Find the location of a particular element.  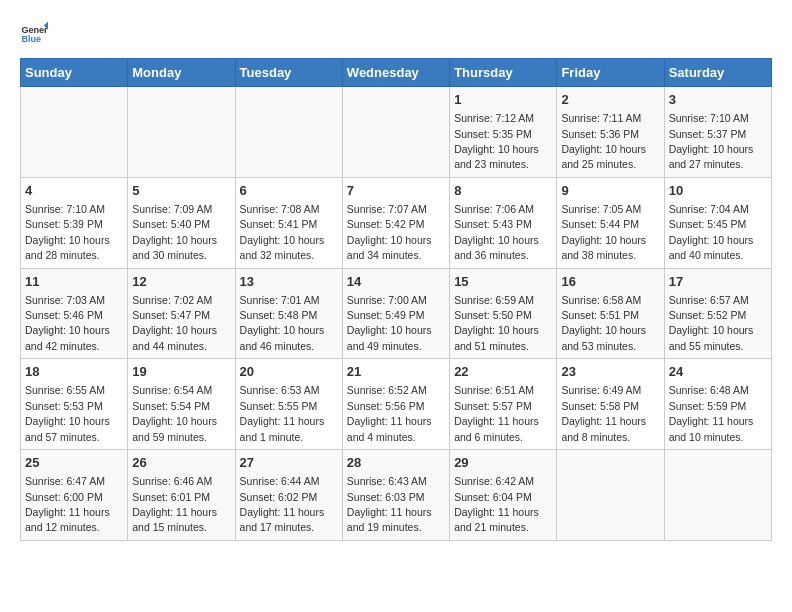

logo-icon: General Blue is located at coordinates (34, 34).